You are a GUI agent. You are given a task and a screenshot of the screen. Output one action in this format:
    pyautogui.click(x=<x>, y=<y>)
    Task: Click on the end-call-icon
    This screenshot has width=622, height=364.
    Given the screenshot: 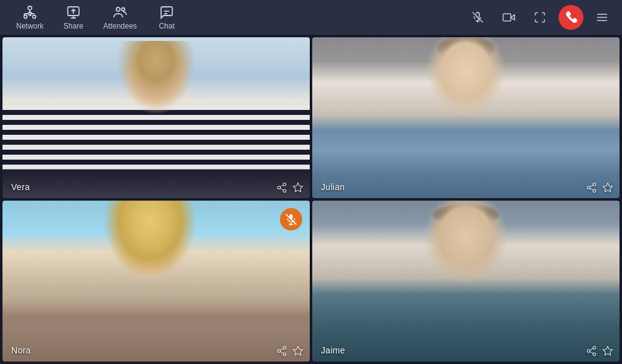 What is the action you would take?
    pyautogui.click(x=571, y=17)
    